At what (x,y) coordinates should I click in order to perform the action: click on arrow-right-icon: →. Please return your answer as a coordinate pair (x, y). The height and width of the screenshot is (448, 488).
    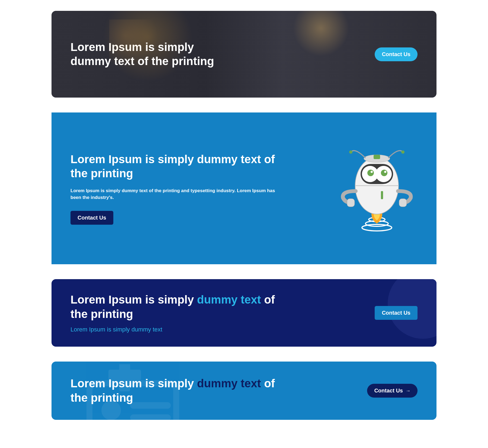
    Looking at the image, I should click on (408, 391).